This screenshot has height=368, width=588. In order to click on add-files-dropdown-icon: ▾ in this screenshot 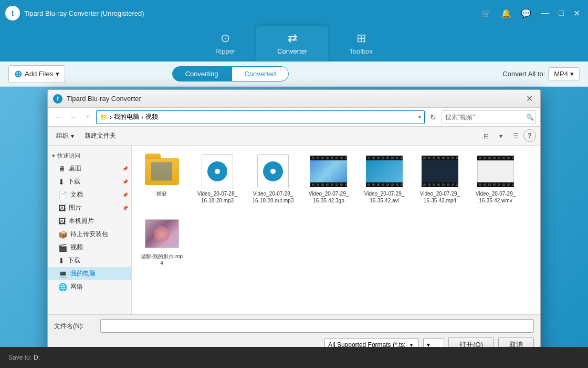, I will do `click(58, 74)`.